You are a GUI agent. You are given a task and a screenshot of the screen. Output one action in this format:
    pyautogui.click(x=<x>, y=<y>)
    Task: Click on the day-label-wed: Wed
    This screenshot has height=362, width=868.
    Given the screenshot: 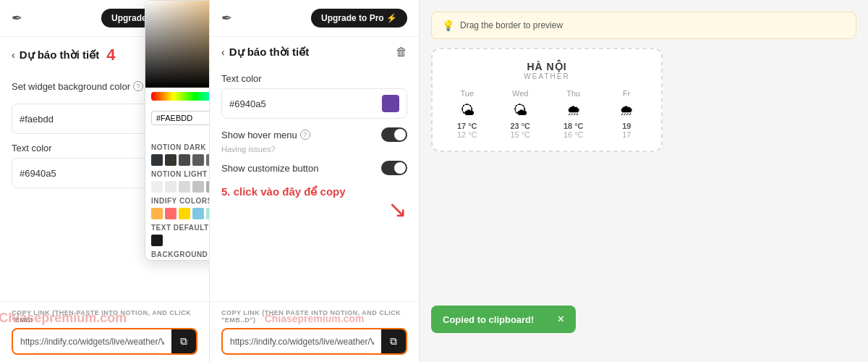 What is the action you would take?
    pyautogui.click(x=521, y=93)
    